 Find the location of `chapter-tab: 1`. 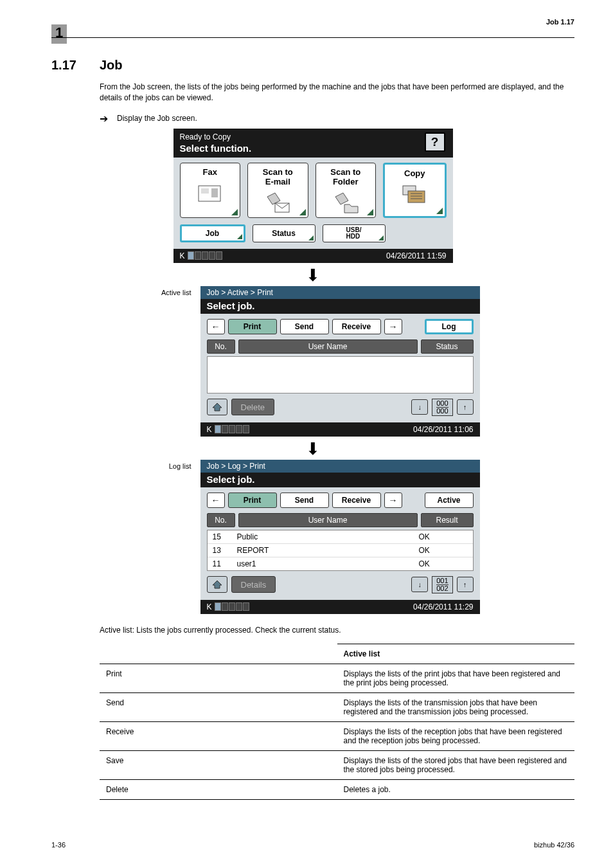

chapter-tab: 1 is located at coordinates (59, 34).